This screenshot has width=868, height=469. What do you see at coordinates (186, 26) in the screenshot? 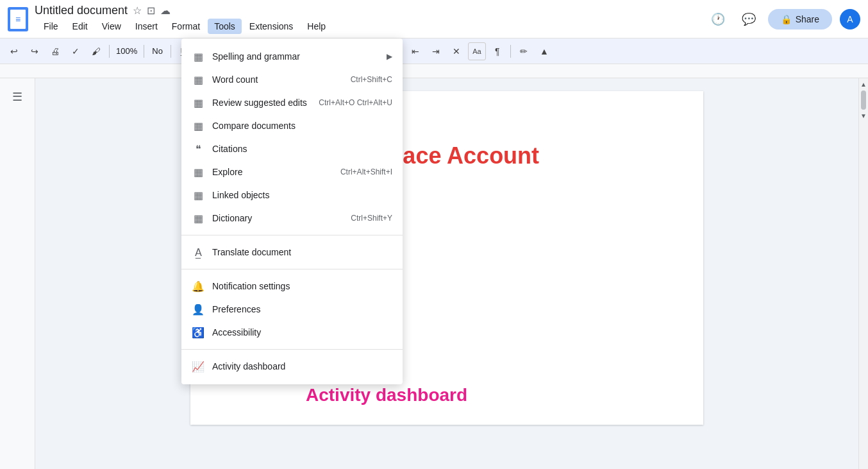
I see `menu-format: Format` at bounding box center [186, 26].